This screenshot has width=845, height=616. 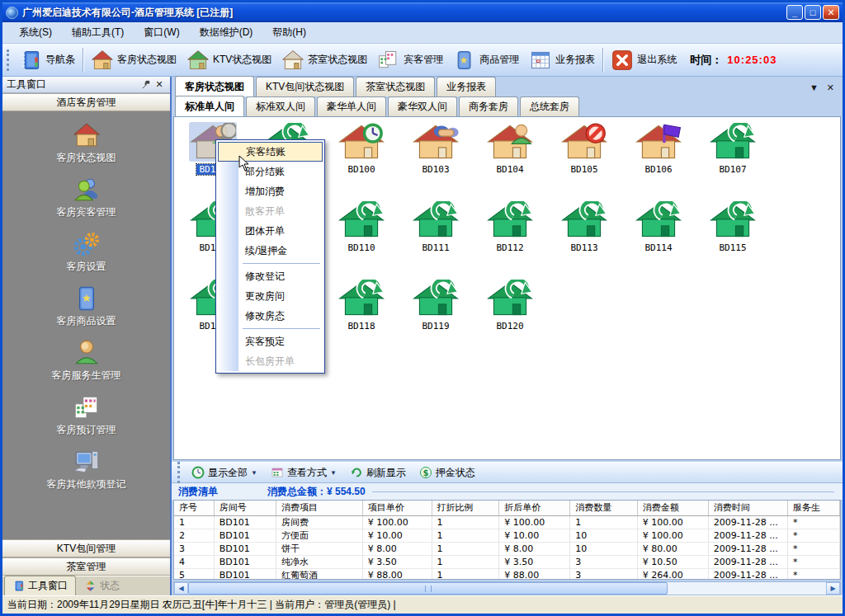 I want to click on room-type-tab-3: 豪华双人间, so click(x=422, y=106).